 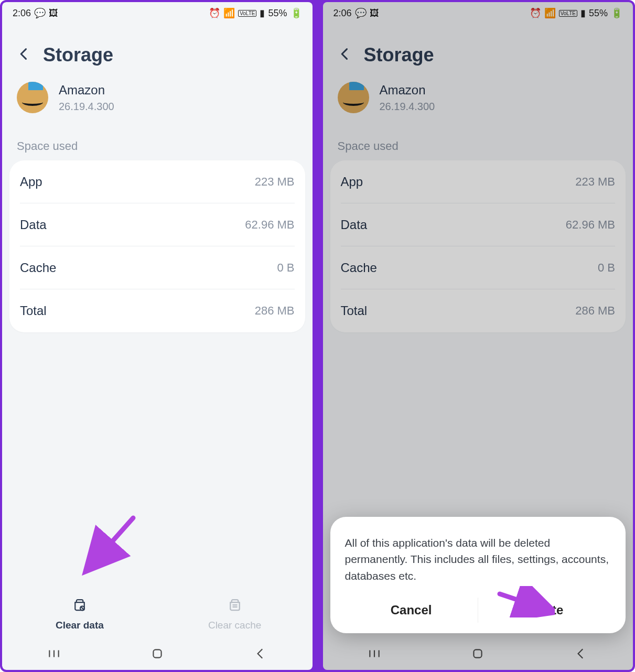 I want to click on clear-cache-button: Clear cache, so click(x=235, y=613).